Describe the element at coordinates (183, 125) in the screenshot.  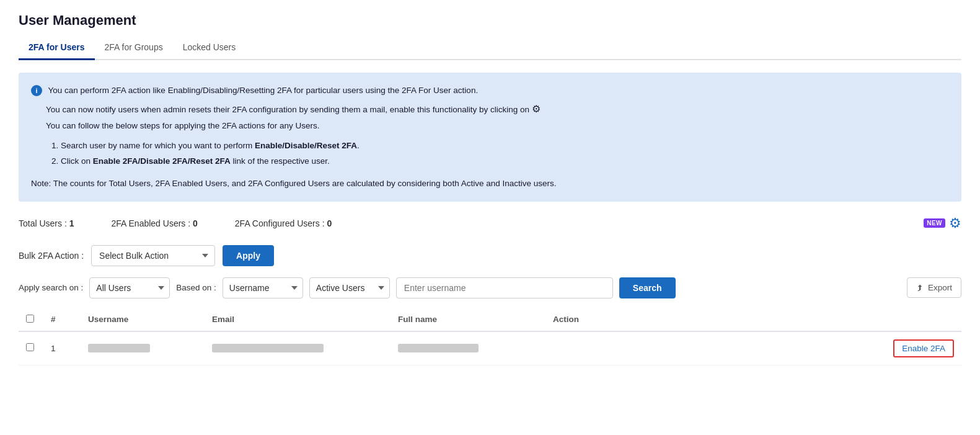
I see `info-line3: You can follow the below steps for apply…` at that location.